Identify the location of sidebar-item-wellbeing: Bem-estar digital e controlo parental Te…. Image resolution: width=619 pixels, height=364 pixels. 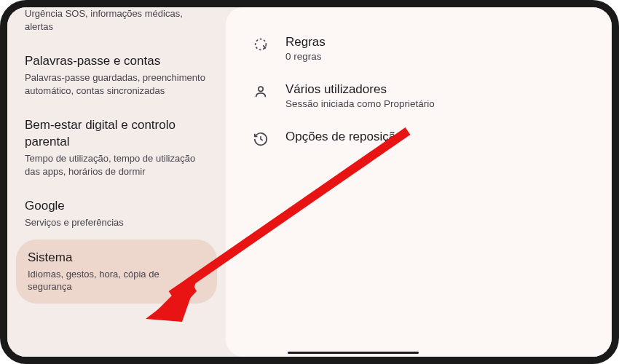
(117, 147).